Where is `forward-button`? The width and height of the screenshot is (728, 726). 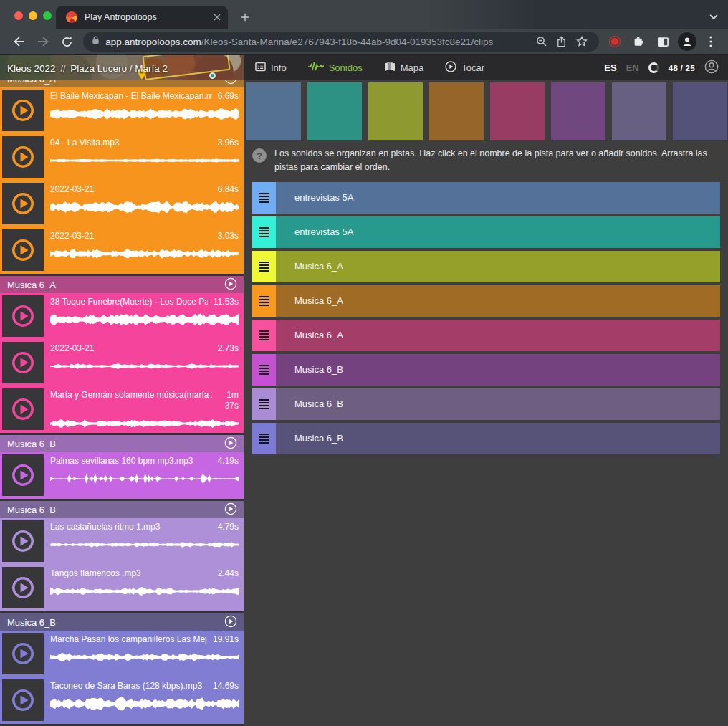
forward-button is located at coordinates (43, 42).